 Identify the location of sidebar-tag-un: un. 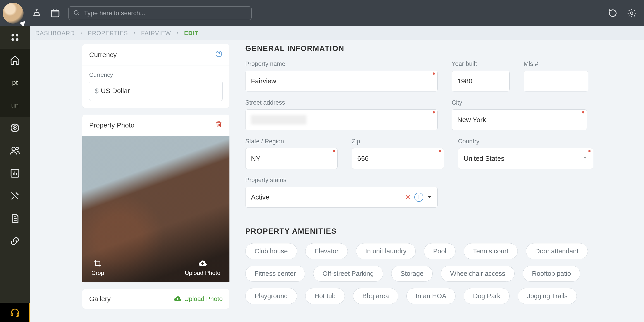
(15, 105).